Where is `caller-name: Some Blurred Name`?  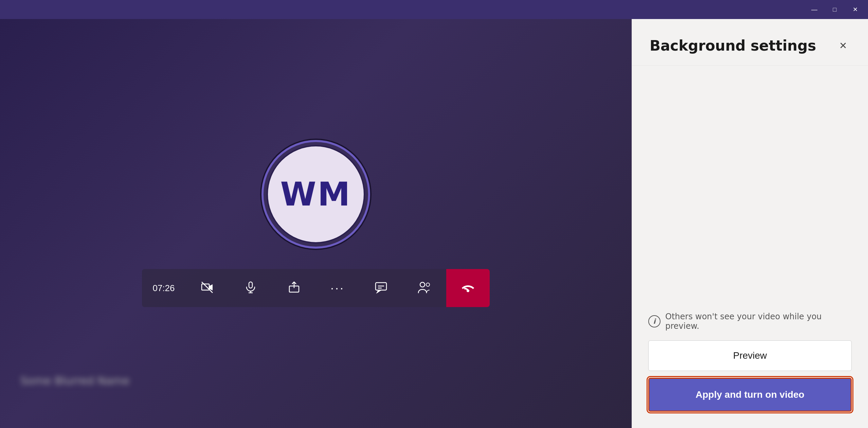 caller-name: Some Blurred Name is located at coordinates (75, 381).